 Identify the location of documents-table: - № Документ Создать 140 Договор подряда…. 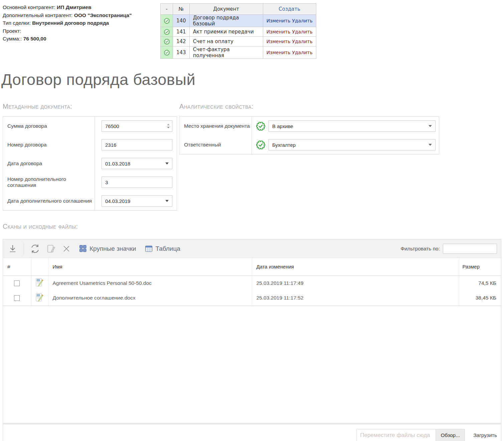
(238, 31).